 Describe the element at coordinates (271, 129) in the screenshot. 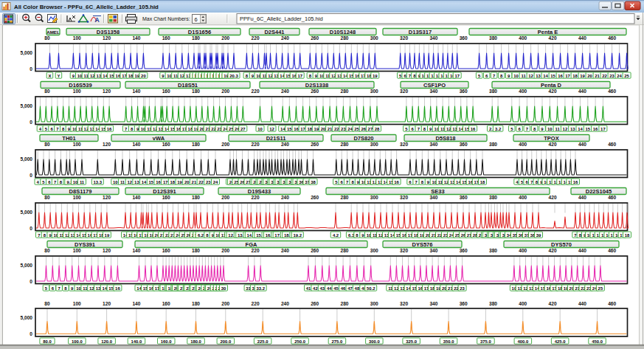

I see `svg-text: 12` at that location.